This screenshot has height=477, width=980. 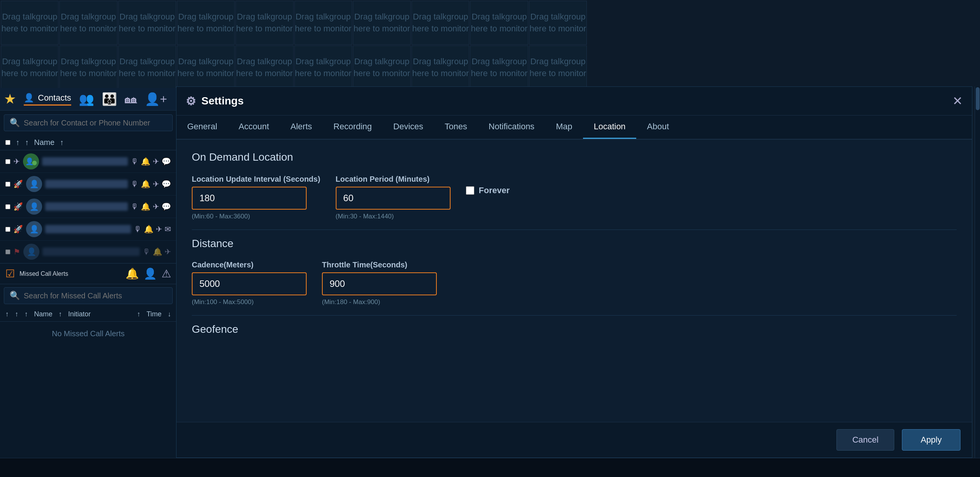 I want to click on contacts-search-input, so click(x=95, y=123).